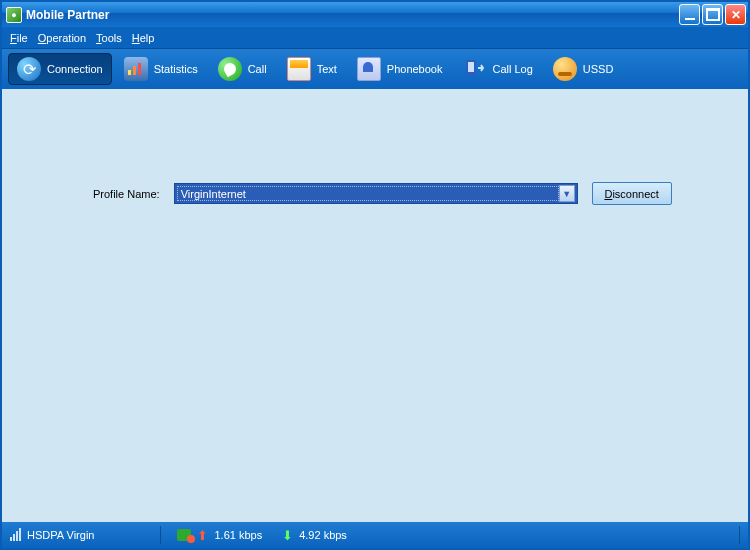 The width and height of the screenshot is (750, 550). What do you see at coordinates (375, 535) in the screenshot?
I see `statusbar: HSDPA Virgin ⬆ 1.61 kbps ⬇ 4.92 kbps` at bounding box center [375, 535].